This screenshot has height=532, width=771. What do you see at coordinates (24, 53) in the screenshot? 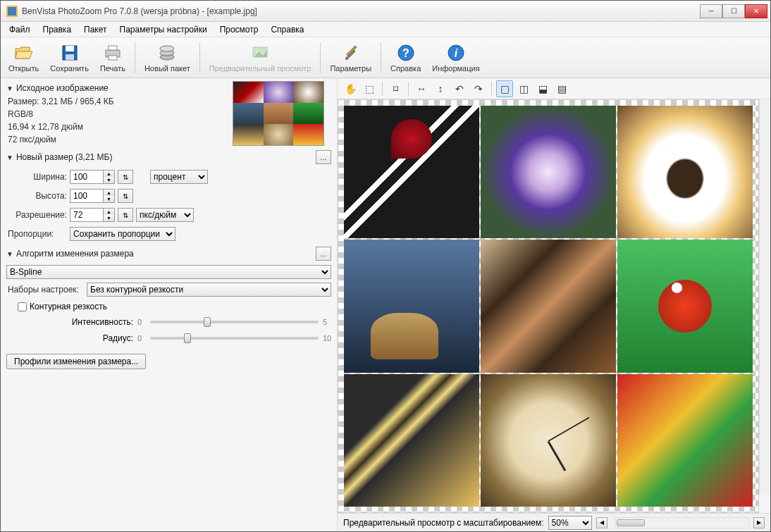
I see `folder-open-icon` at bounding box center [24, 53].